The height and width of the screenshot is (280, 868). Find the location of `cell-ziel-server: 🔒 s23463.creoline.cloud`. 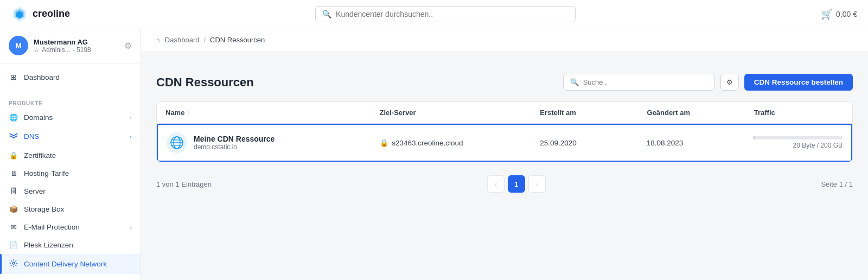

cell-ziel-server: 🔒 s23463.creoline.cloud is located at coordinates (451, 143).